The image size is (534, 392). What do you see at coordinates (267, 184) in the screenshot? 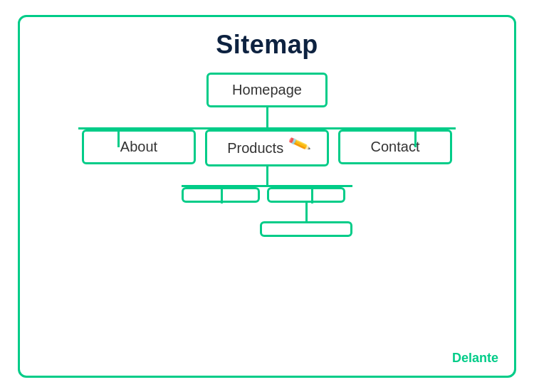
I see `products-col: Products ✏️` at bounding box center [267, 184].